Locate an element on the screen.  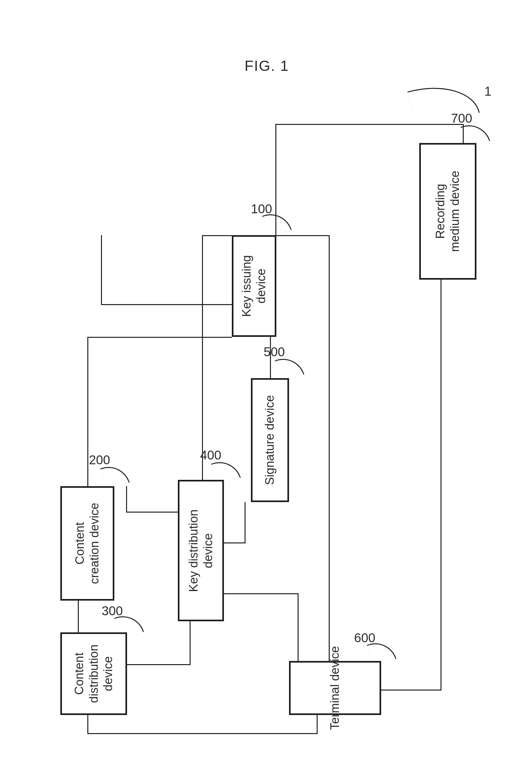
label-content-creation: Content creation device is located at coordinates (87, 543).